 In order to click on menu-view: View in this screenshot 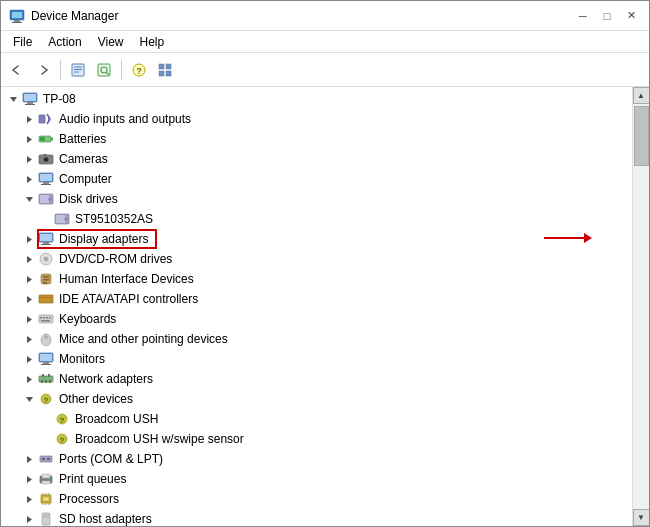, I will do `click(111, 42)`.